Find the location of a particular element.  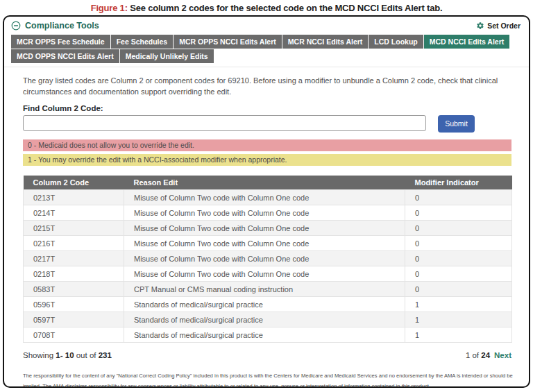

tab-mcd-ncci-edits-alert: MCD NCCI Edits Alert is located at coordinates (467, 42).